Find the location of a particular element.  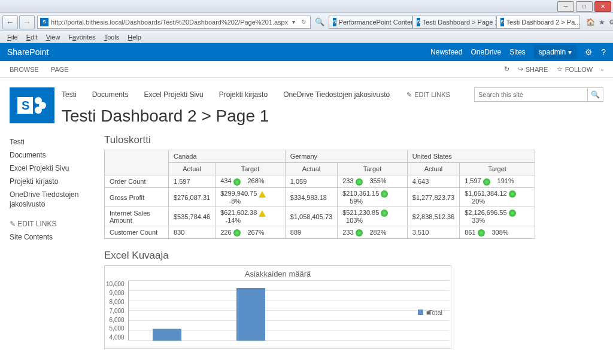

search-button: 🔍 is located at coordinates (596, 95).